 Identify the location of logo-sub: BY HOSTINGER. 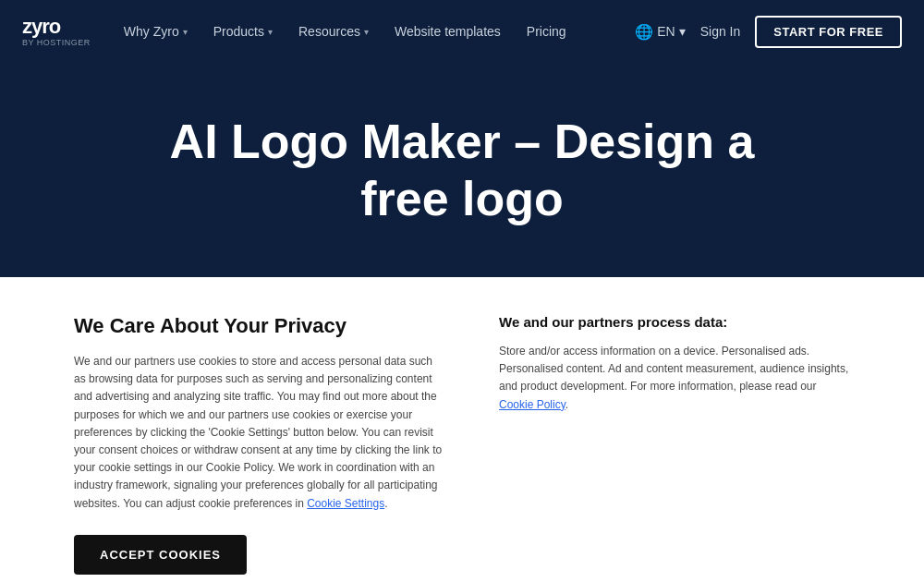
(56, 42).